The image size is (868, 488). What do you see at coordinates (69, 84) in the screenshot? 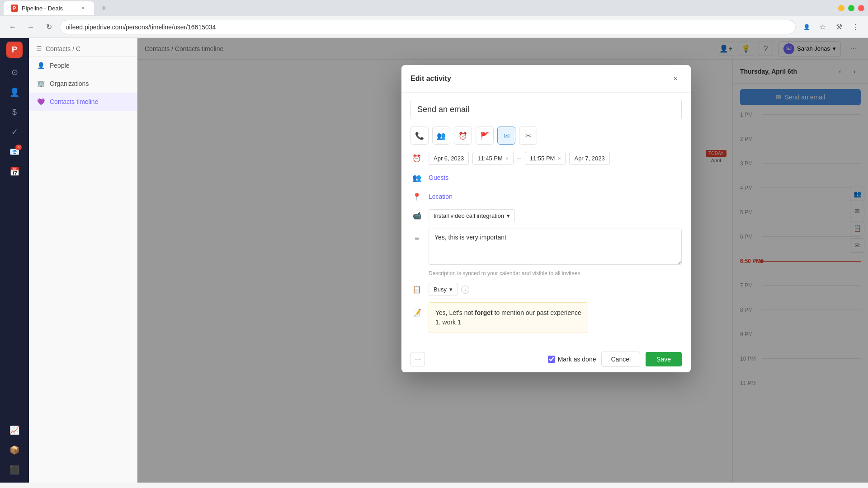
I see `organizations-label: Organizations` at bounding box center [69, 84].